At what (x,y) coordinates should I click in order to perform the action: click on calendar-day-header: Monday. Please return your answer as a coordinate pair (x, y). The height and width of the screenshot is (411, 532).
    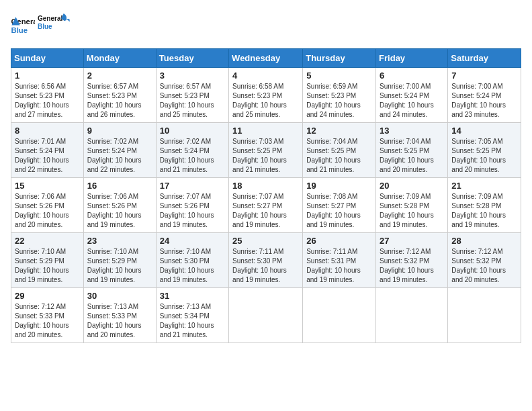
    Looking at the image, I should click on (120, 58).